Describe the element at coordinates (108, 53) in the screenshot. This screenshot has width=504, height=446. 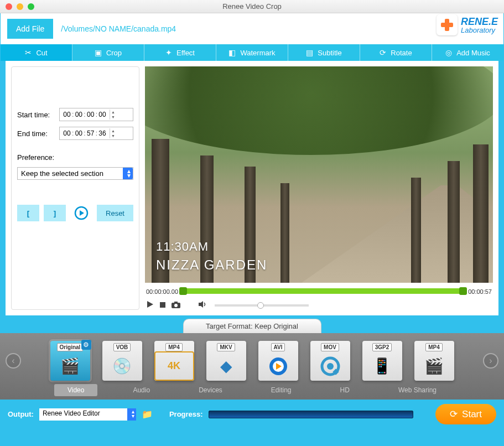
I see `tab-crop: ▣Crop` at that location.